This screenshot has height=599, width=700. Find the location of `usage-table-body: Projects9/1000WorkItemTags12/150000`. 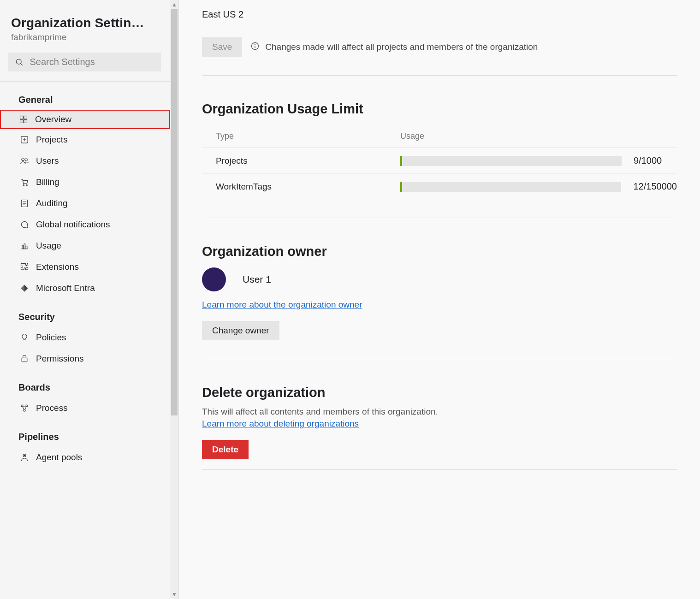

usage-table-body: Projects9/1000WorkItemTags12/150000 is located at coordinates (439, 173).